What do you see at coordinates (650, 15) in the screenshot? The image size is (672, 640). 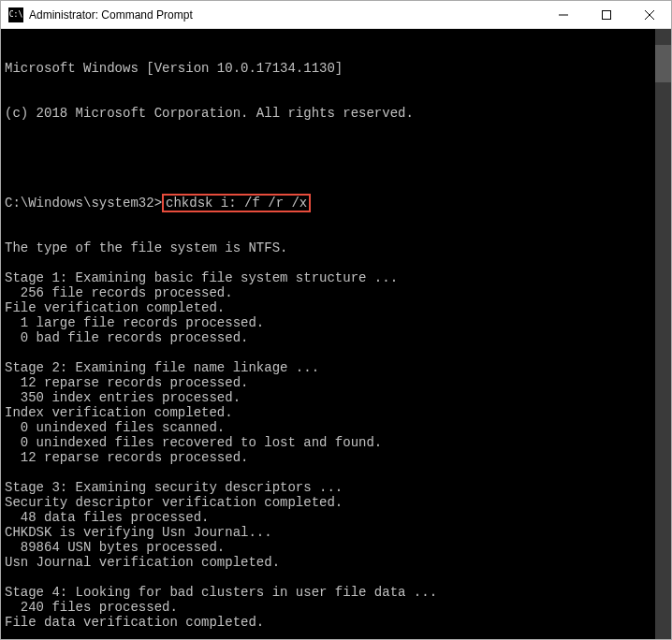 I see `close-icon` at bounding box center [650, 15].